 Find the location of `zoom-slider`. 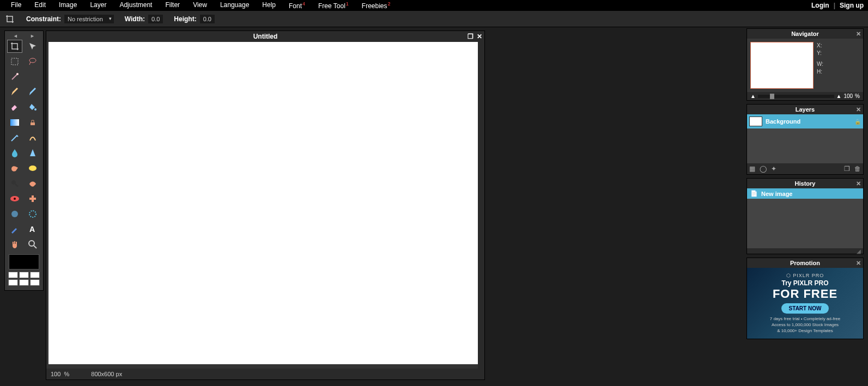

zoom-slider is located at coordinates (796, 96).